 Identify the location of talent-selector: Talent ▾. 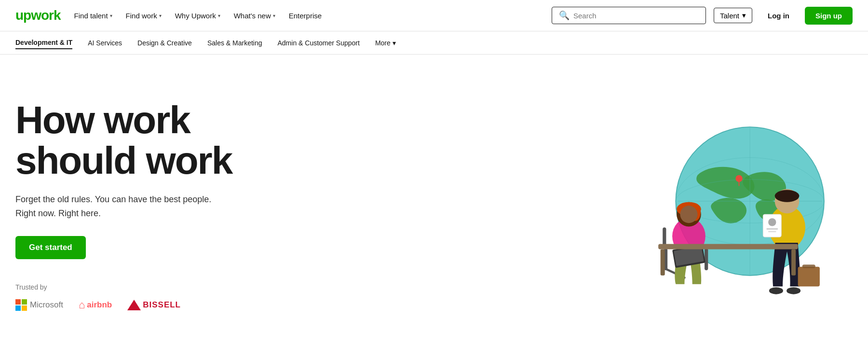
(733, 15).